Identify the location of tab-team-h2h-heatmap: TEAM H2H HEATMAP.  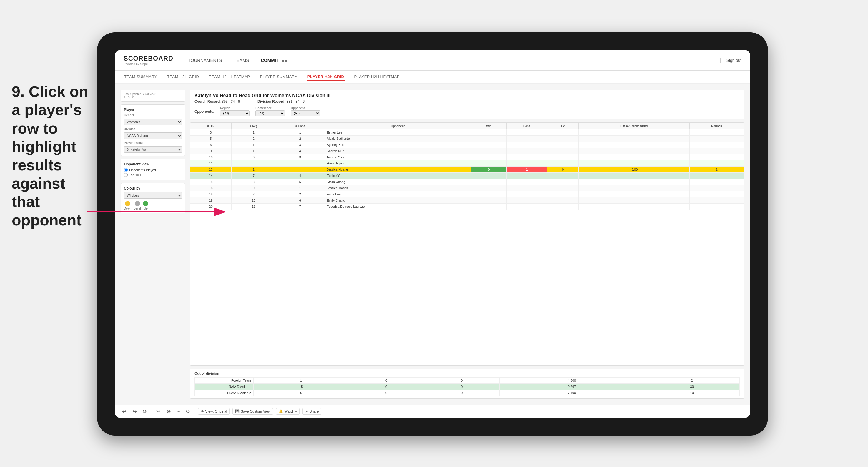
(229, 77).